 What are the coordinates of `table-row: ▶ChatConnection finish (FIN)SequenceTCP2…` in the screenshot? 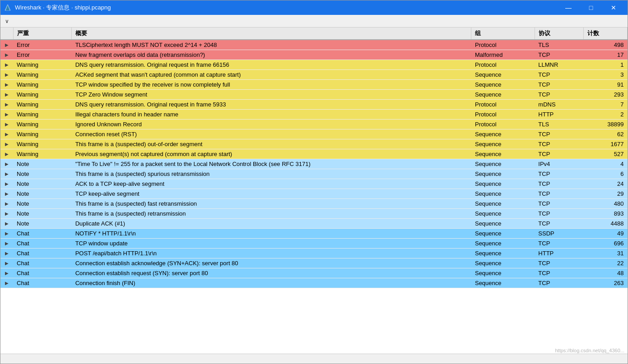 It's located at (314, 283).